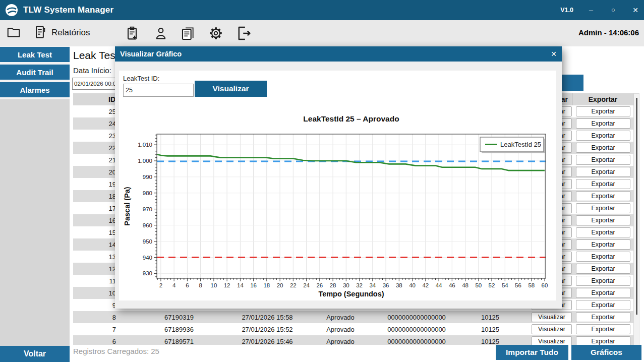 This screenshot has width=644, height=362. What do you see at coordinates (97, 184) in the screenshot?
I see `cell-id: 19` at bounding box center [97, 184].